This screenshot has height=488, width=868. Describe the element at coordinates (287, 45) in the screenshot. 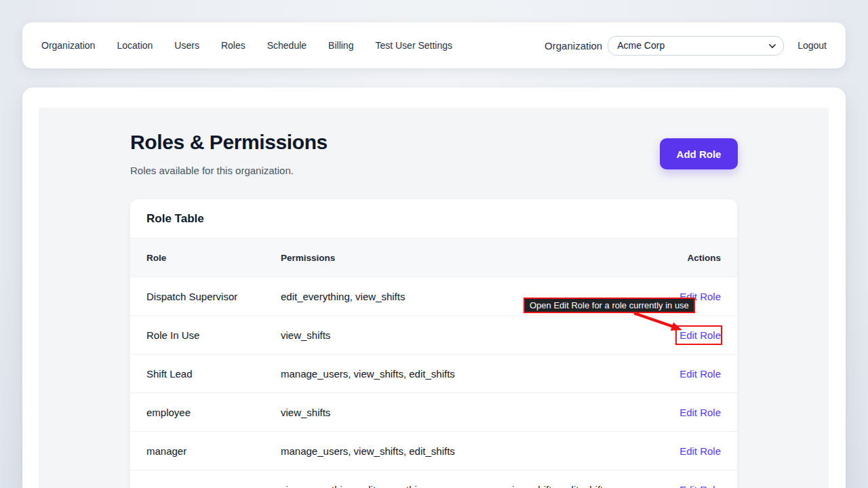

I see `nav-item-schedule: Schedule` at that location.